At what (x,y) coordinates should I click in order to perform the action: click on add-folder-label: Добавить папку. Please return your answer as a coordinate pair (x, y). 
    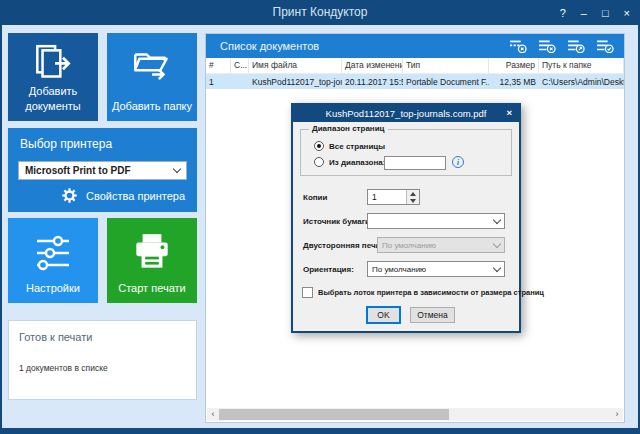
    Looking at the image, I should click on (152, 106).